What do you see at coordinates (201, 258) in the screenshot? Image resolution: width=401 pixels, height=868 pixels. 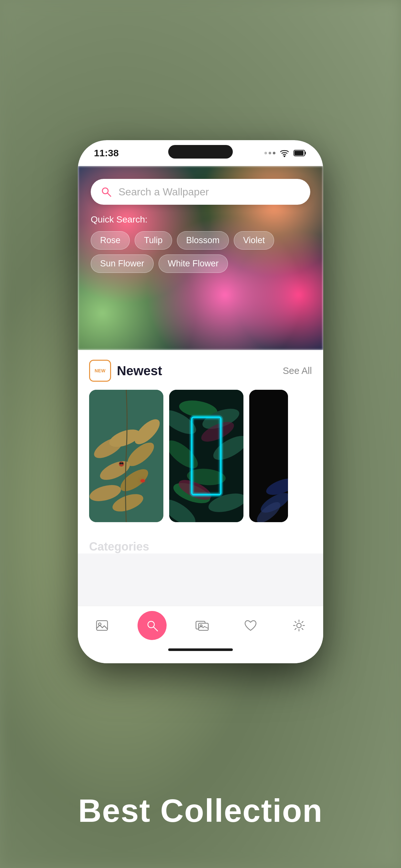 I see `hero-section: Search a Wallpaper Quick Search: Rose Tu…` at bounding box center [201, 258].